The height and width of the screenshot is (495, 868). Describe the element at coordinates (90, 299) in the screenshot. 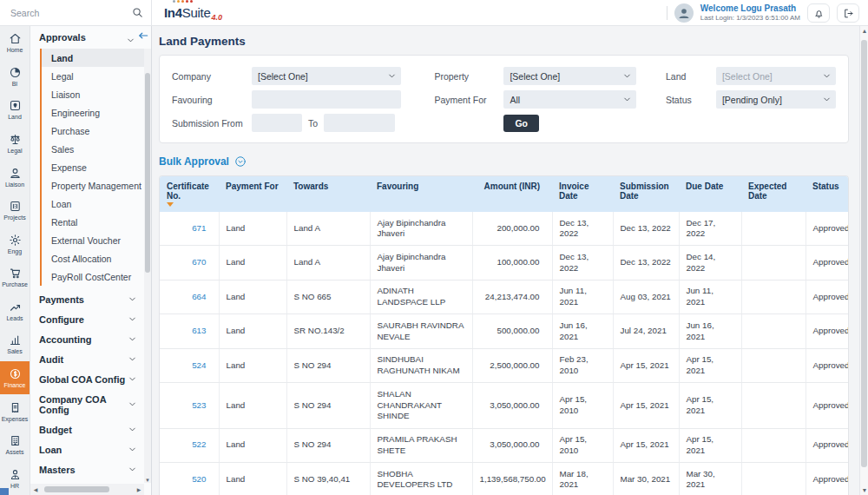

I see `menu-group-payments: Payments` at that location.